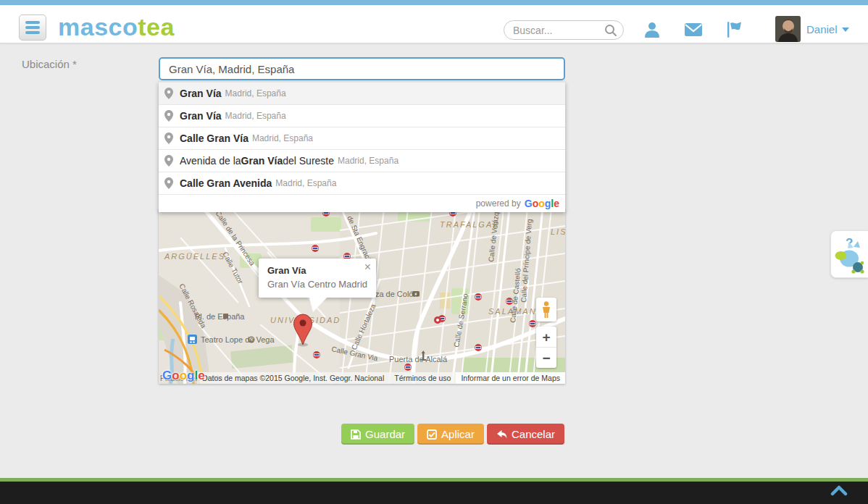  I want to click on menu-button, so click(33, 28).